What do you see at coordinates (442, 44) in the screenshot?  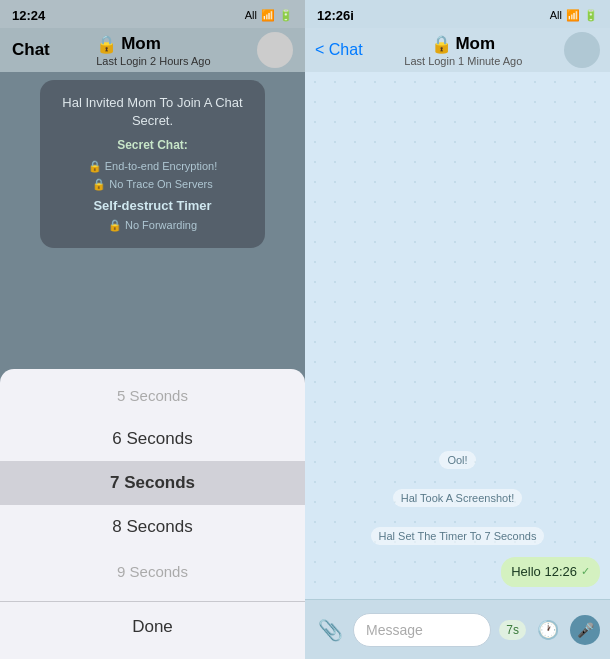 I see `right-lock-icon: 🔒` at bounding box center [442, 44].